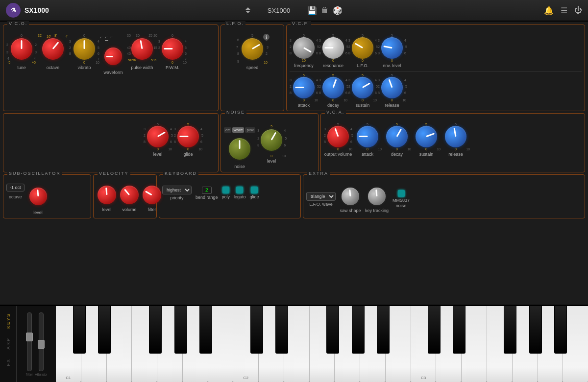  Describe the element at coordinates (254, 190) in the screenshot. I see `kb-glide-led` at that location.